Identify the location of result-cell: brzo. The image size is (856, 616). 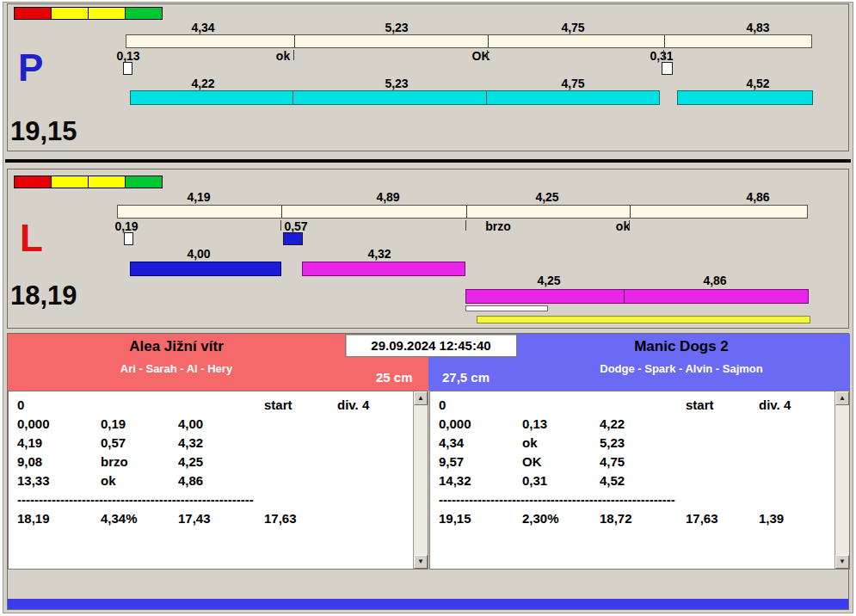
(139, 462).